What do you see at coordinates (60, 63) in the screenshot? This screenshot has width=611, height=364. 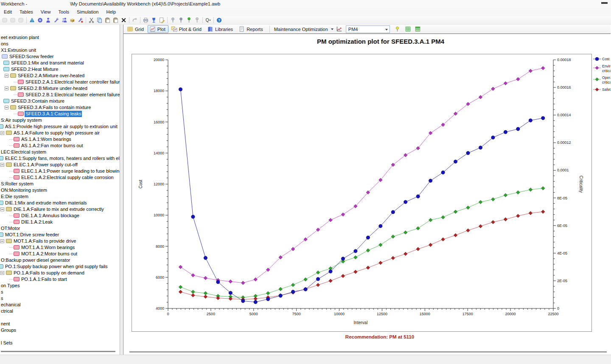 I see `tree-row: SFEED.1:Mix and transmit material` at bounding box center [60, 63].